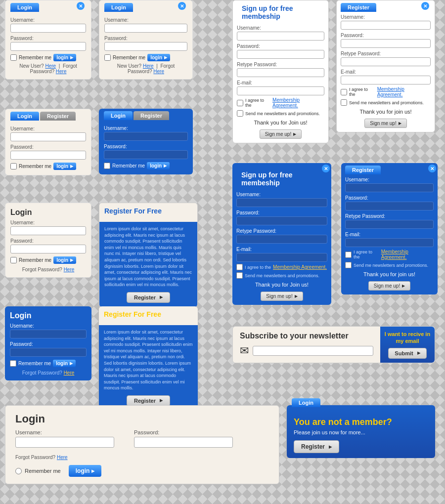 This screenshot has height=504, width=445. Describe the element at coordinates (148, 401) in the screenshot. I see `register-btn-b: Register▶` at that location.